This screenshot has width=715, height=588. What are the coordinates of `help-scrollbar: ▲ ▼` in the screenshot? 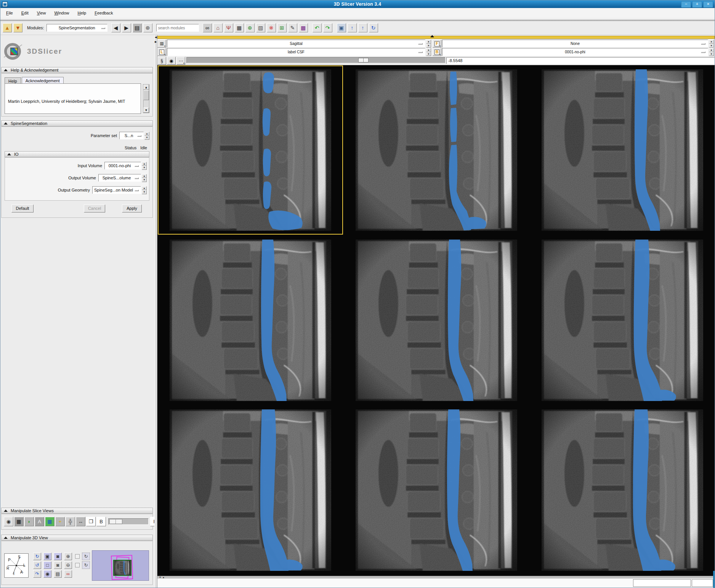 It's located at (146, 99).